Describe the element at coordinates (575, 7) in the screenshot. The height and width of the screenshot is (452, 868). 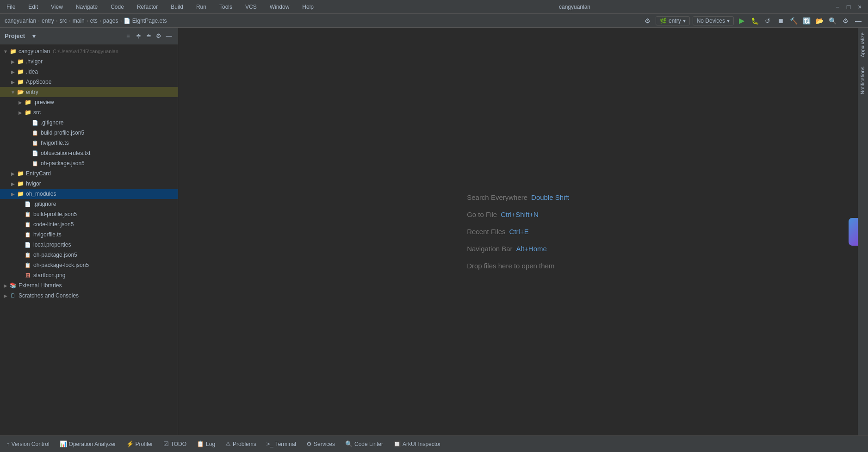
I see `window-title: cangyuanlan` at that location.